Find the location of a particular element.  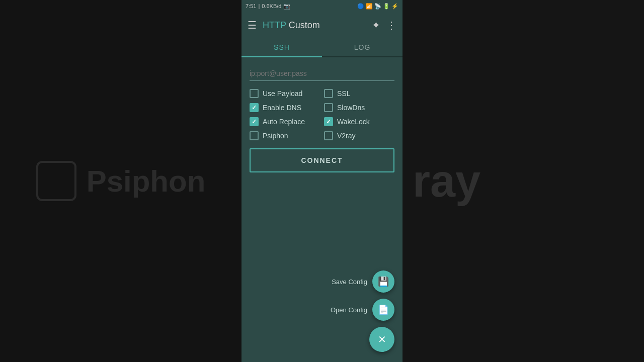

bluetooth-icon: 🔵 is located at coordinates (361, 6).